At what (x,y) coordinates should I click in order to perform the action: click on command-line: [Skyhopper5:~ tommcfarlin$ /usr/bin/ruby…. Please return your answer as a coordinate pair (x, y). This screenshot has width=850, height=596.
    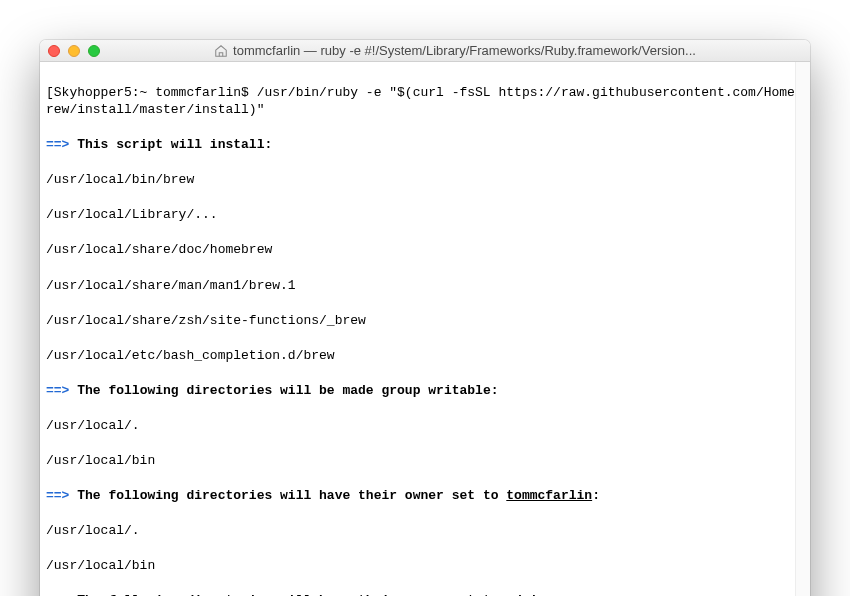
    Looking at the image, I should click on (425, 102).